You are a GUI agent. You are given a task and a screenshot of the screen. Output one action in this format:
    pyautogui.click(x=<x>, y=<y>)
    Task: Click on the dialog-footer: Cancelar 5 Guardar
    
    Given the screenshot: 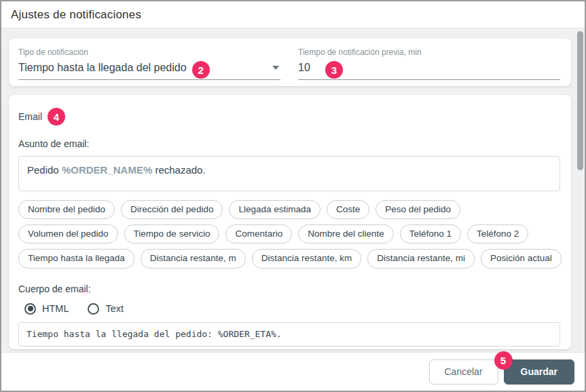 What is the action you would take?
    pyautogui.click(x=293, y=372)
    